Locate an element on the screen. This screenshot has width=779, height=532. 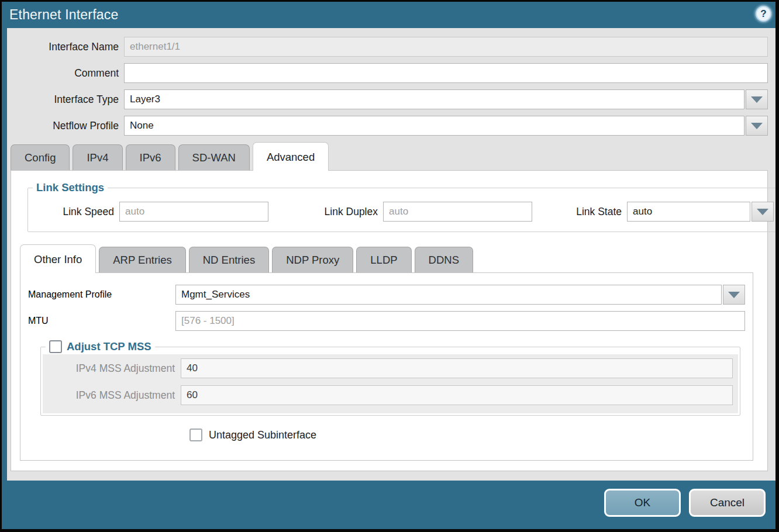
mtu-row: MTU is located at coordinates (387, 321).